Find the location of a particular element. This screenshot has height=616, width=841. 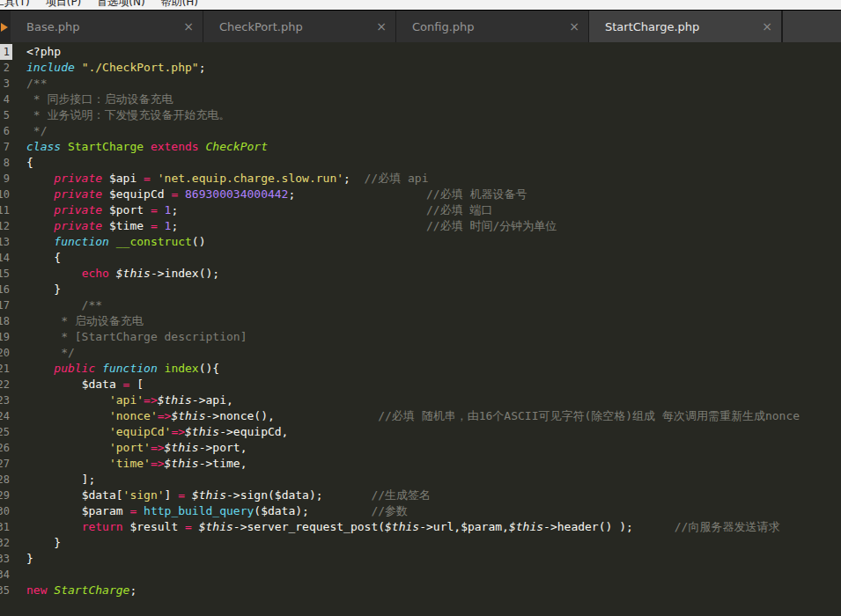

line-number: 25 is located at coordinates (6, 432).